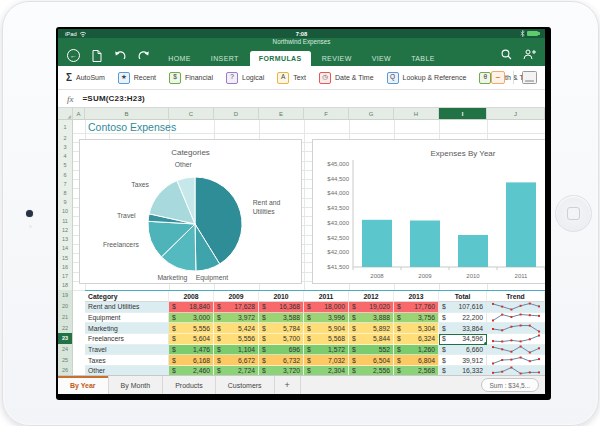  Describe the element at coordinates (416, 308) in the screenshot. I see `value-cell-2013: $17,760` at that location.